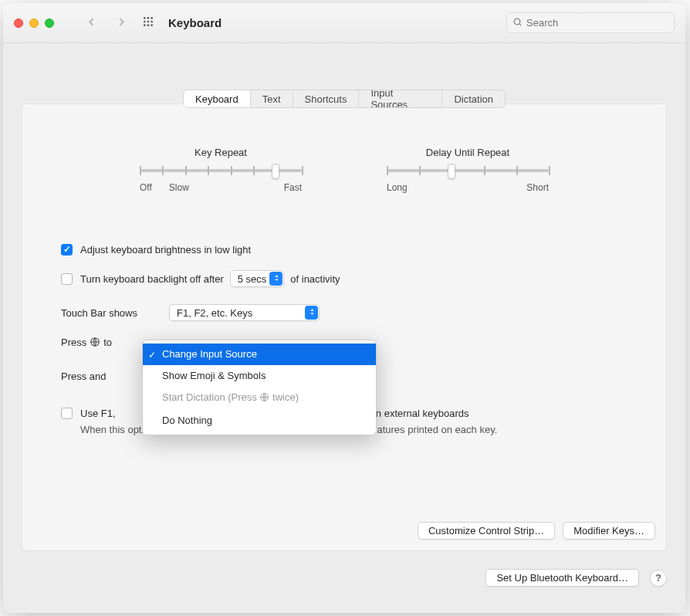  I want to click on menu-start-dictation: Start Dictation (Press twice), so click(259, 398).